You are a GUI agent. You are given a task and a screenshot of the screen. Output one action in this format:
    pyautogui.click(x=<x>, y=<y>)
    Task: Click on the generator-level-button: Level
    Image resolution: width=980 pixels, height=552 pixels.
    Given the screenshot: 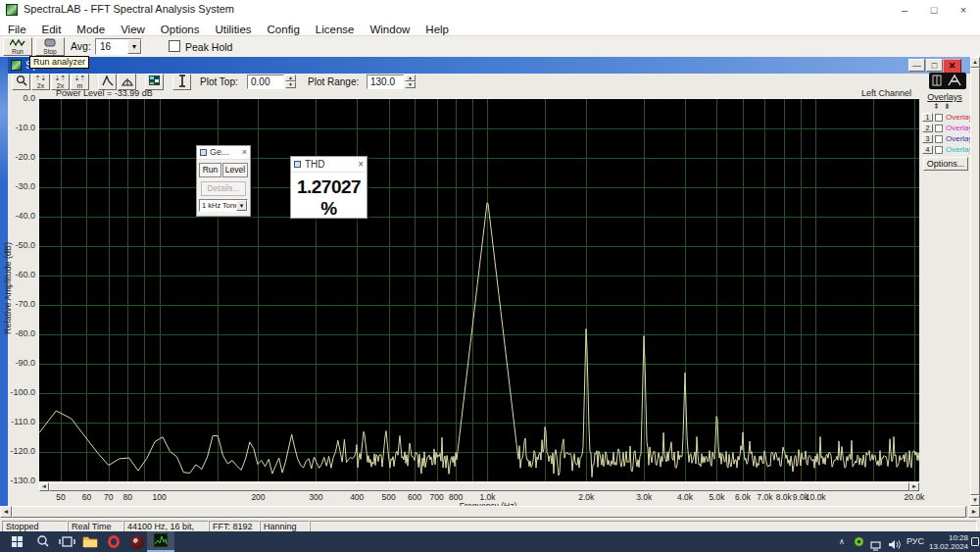 What is the action you would take?
    pyautogui.click(x=235, y=171)
    